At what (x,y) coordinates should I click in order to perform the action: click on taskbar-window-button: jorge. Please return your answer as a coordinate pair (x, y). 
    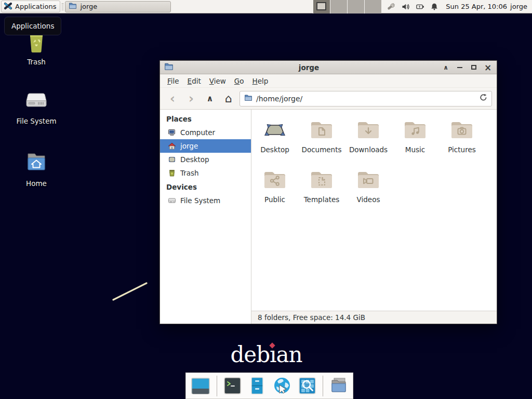
    Looking at the image, I should click on (118, 7).